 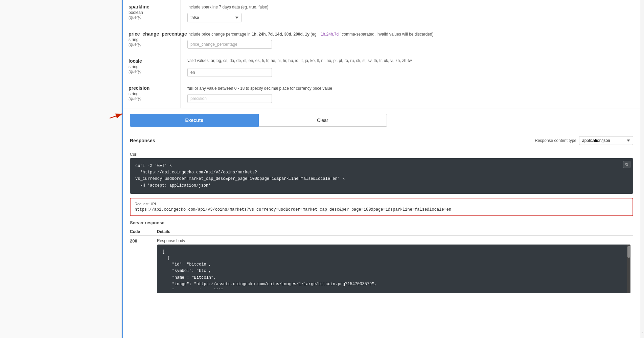 What do you see at coordinates (629, 269) in the screenshot?
I see `scrollbar-track` at bounding box center [629, 269].